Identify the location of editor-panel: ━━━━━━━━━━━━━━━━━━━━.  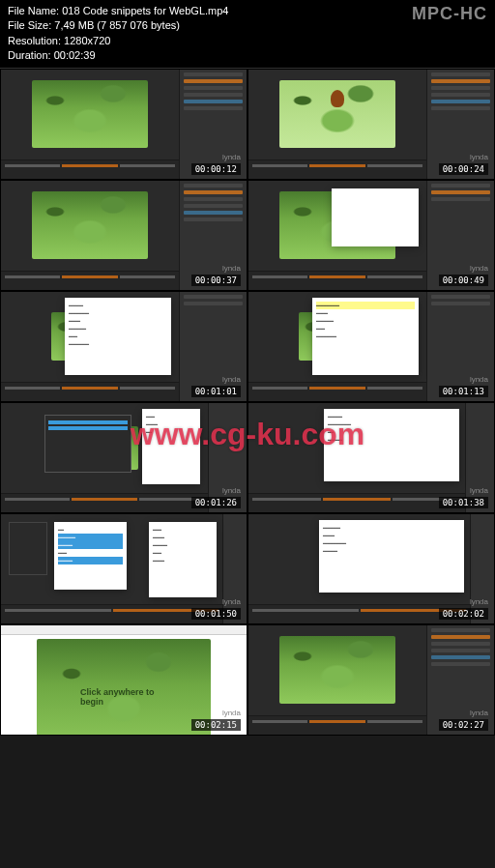
(392, 445).